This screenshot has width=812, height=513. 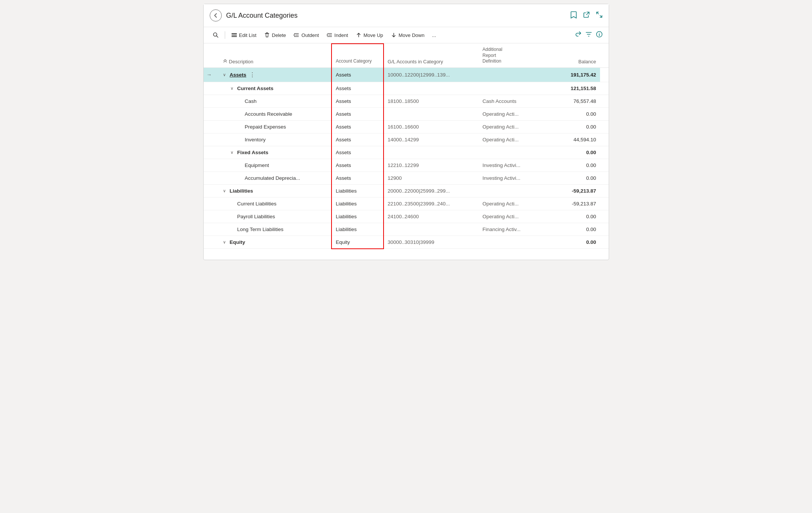 What do you see at coordinates (337, 35) in the screenshot?
I see `indent-button: Indent` at bounding box center [337, 35].